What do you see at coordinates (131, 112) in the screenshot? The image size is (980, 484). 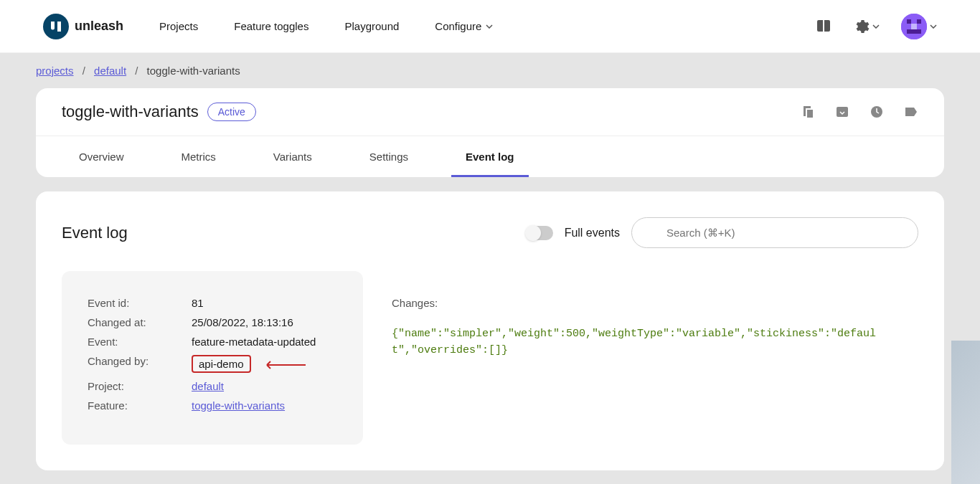 I see `feature-title: toggle-with-variants` at bounding box center [131, 112].